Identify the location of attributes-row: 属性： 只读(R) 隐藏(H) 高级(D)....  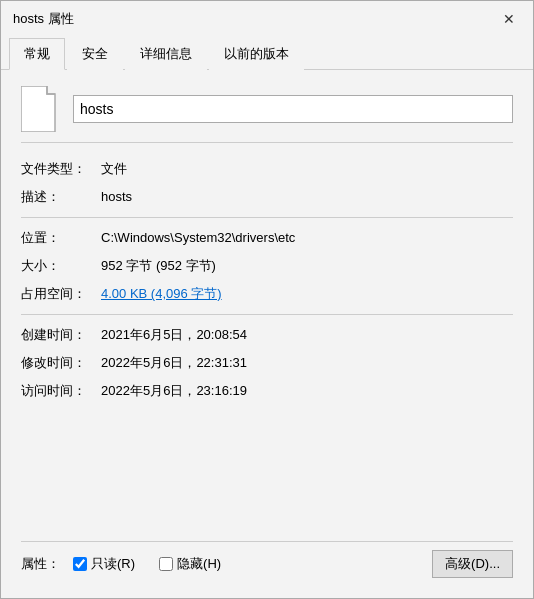
(267, 564).